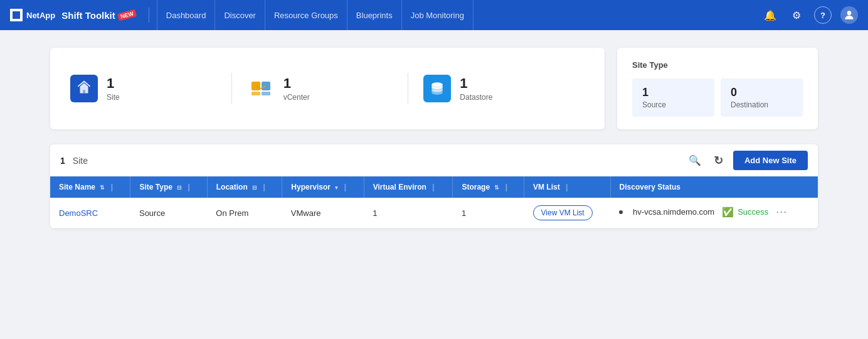  I want to click on sort-icon-site-name: ⇅, so click(102, 188).